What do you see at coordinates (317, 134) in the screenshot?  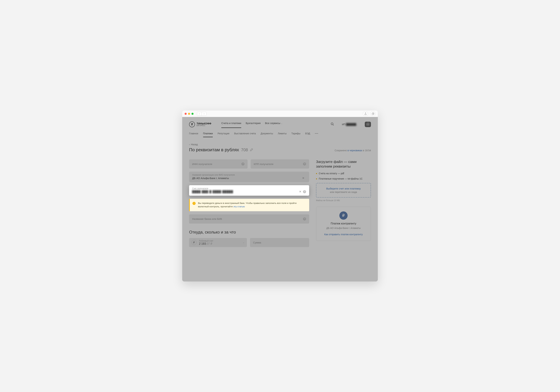 I see `subnav-more: •••` at bounding box center [317, 134].